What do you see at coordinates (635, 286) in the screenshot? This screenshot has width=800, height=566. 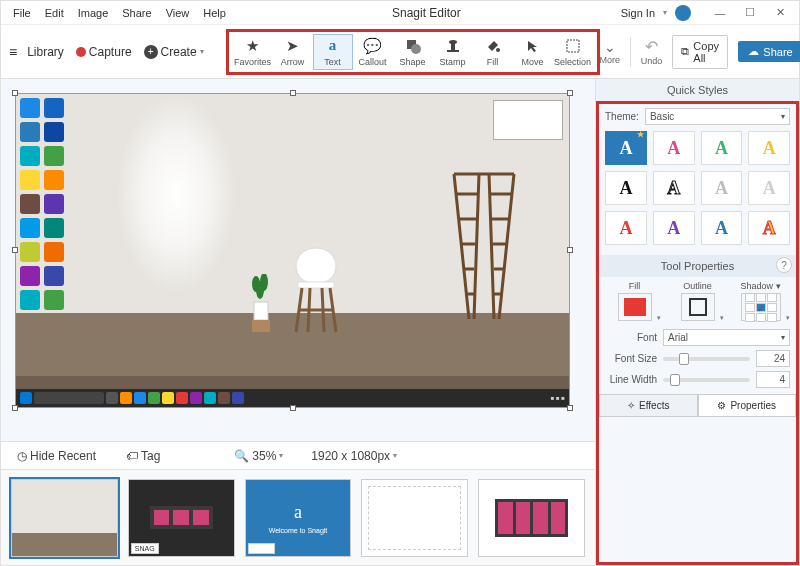 I see `fill-label: Fill` at bounding box center [635, 286].